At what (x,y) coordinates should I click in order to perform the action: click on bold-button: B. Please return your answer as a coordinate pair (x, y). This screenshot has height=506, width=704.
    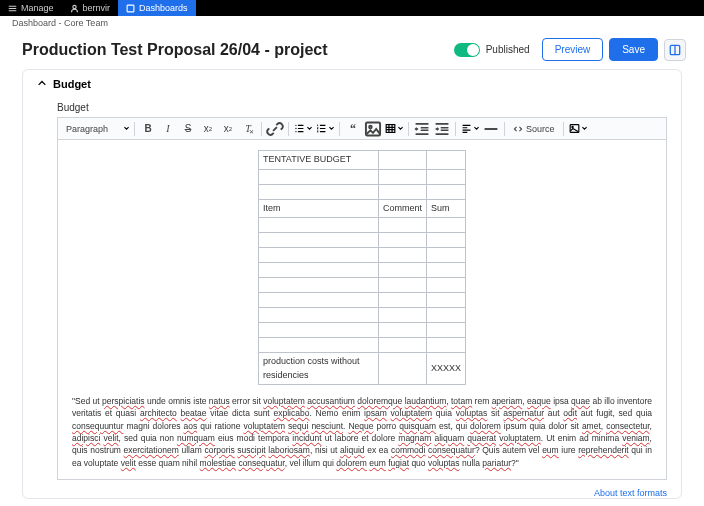
    Looking at the image, I should click on (148, 129).